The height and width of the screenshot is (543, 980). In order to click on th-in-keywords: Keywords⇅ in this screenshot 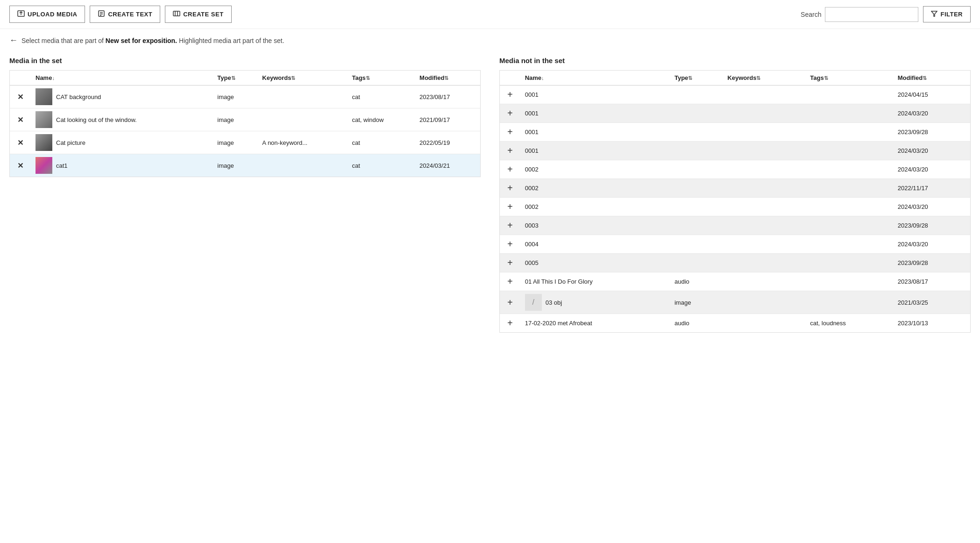, I will do `click(302, 78)`.